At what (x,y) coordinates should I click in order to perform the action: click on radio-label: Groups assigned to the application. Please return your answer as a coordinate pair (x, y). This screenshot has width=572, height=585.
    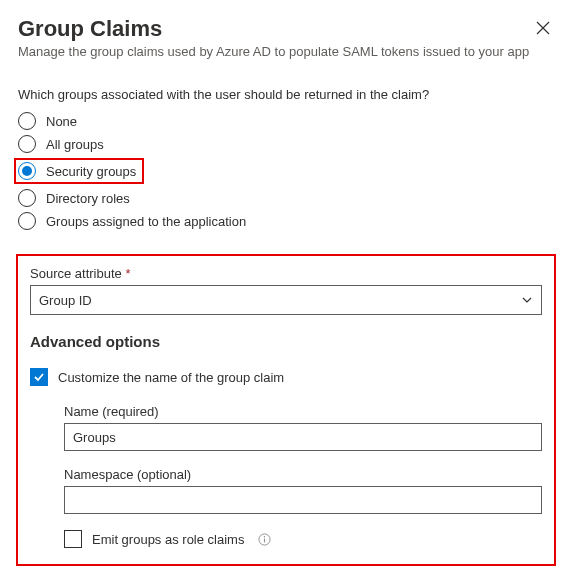
    Looking at the image, I should click on (146, 222).